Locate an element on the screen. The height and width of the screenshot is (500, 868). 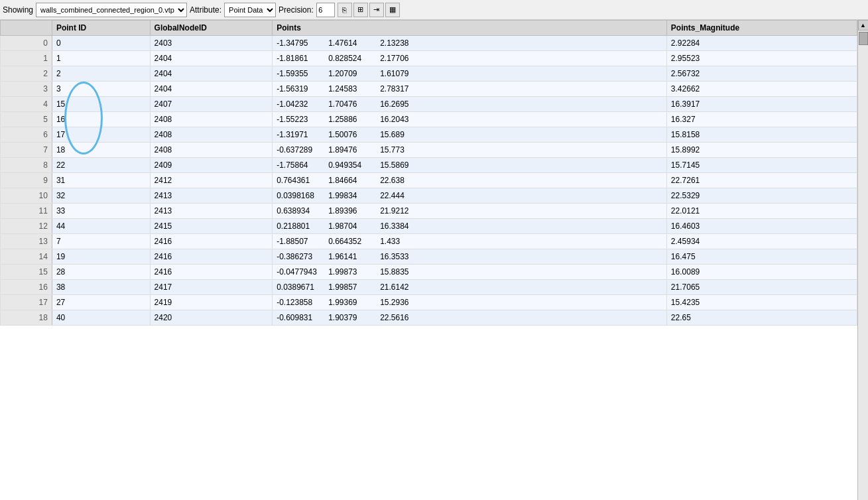
cell-point-id: 18 is located at coordinates (101, 150).